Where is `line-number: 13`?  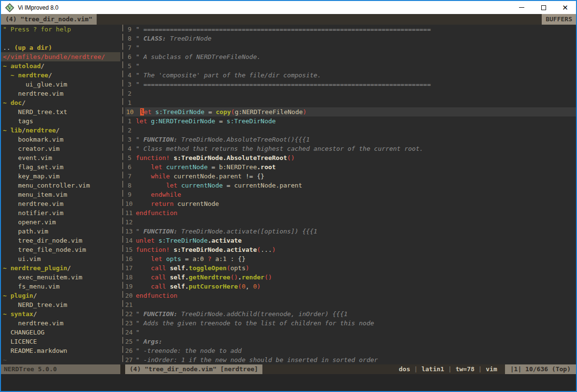 line-number: 13 is located at coordinates (130, 231).